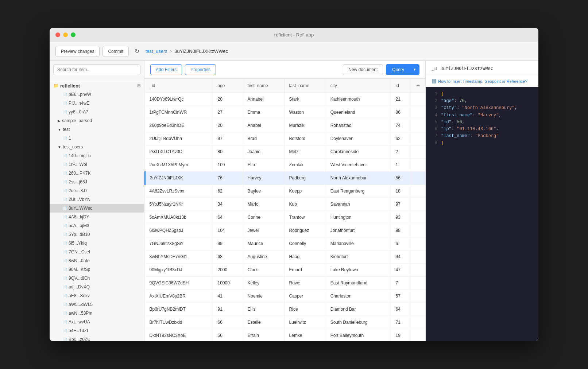 This screenshot has width=588, height=369. Describe the element at coordinates (401, 244) in the screenshot. I see `table-cell-id: 6` at that location.